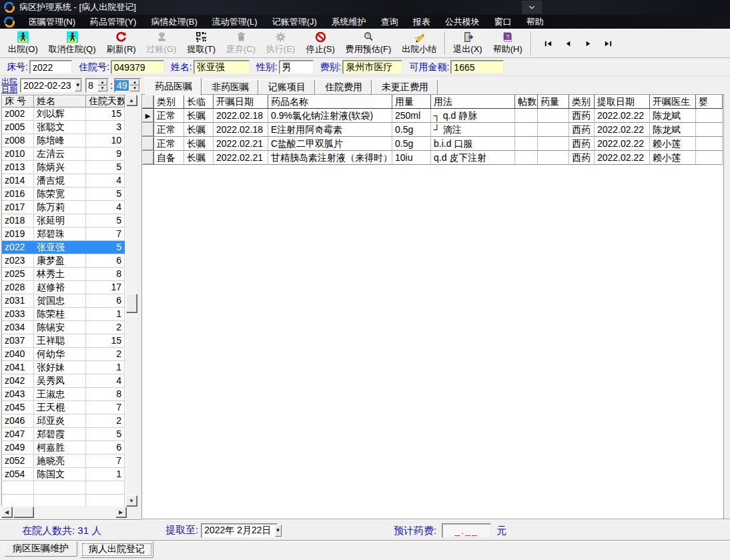 This screenshot has height=560, width=730. Describe the element at coordinates (526, 101) in the screenshot. I see `column-header: 帖数` at that location.